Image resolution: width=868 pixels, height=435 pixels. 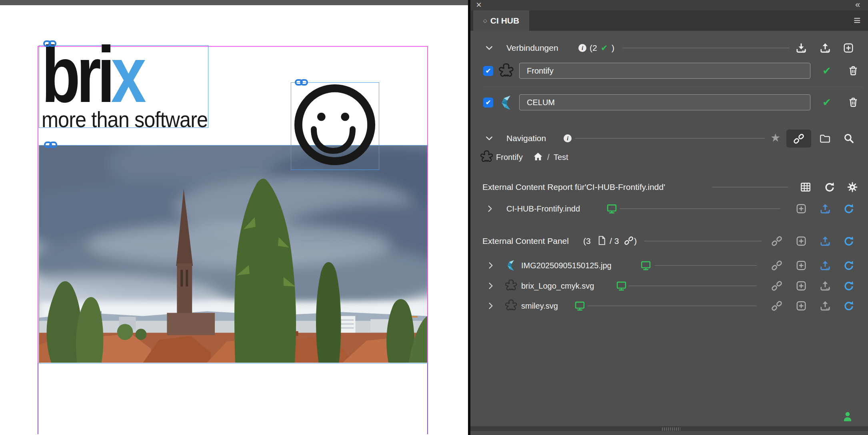 I want to click on brixsvg-add-icon, so click(x=801, y=286).